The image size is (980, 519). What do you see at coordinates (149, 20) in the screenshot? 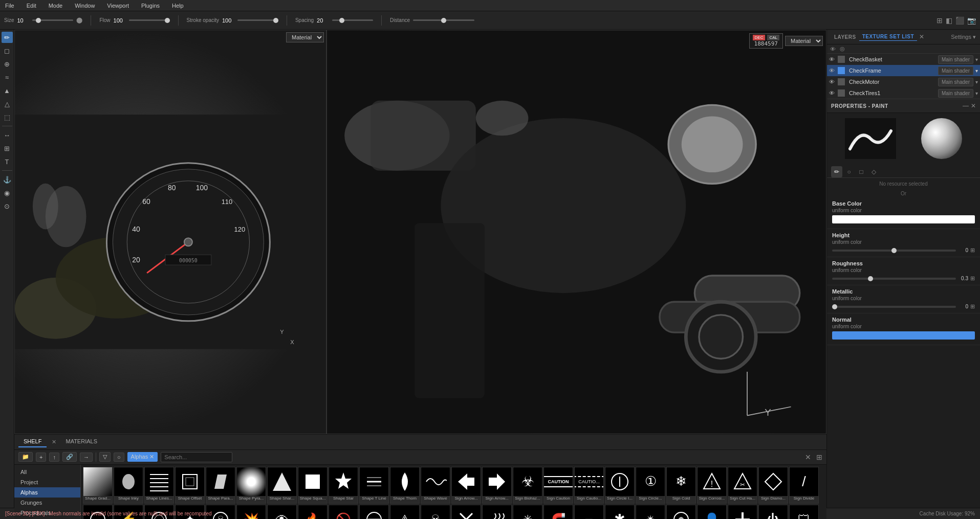
I see `flow-slider` at bounding box center [149, 20].